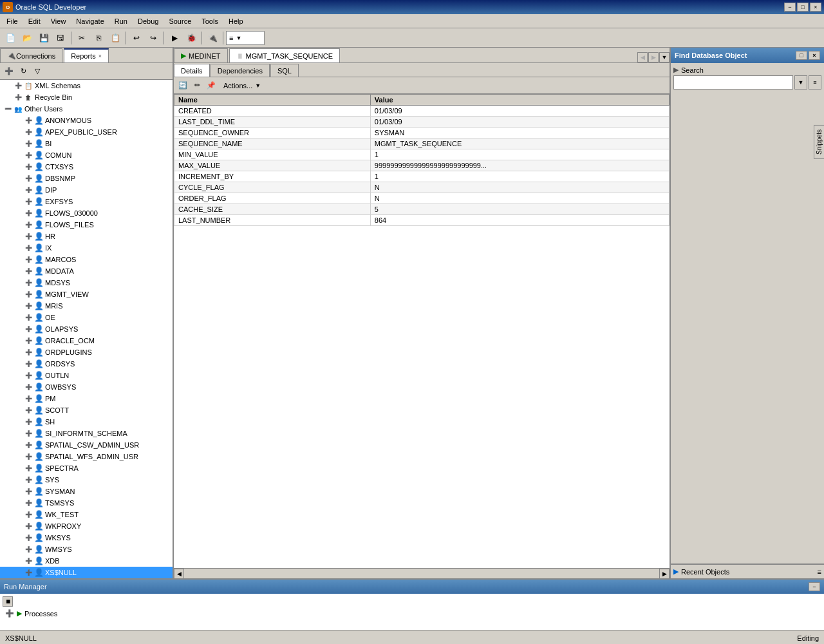 This screenshot has height=644, width=824. What do you see at coordinates (86, 515) in the screenshot?
I see `tree-user-wk_test: ➕ 👤 WK_TEST` at bounding box center [86, 515].